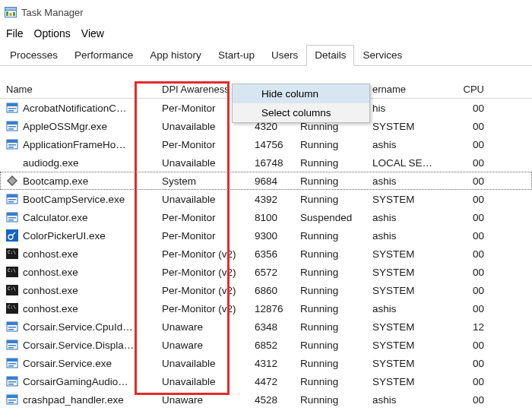  What do you see at coordinates (301, 112) in the screenshot?
I see `context-menu-select-columns: Select columns` at bounding box center [301, 112].